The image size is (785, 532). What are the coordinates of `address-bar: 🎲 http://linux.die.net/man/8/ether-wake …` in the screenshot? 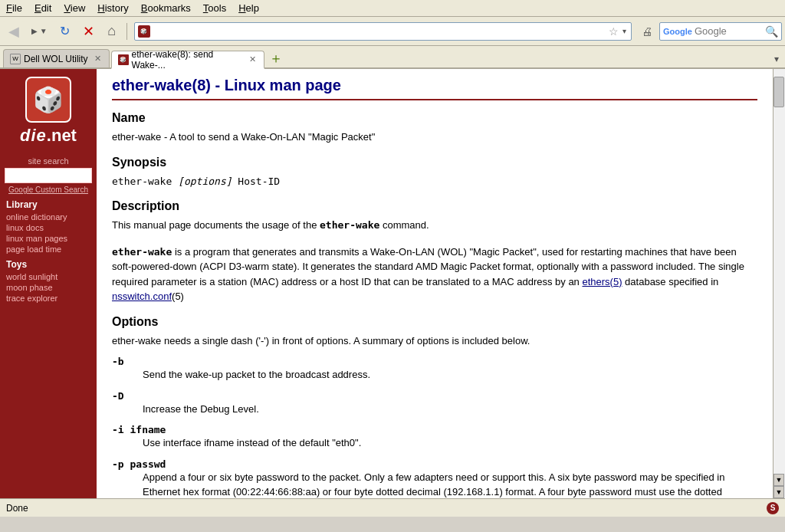 It's located at (383, 31).